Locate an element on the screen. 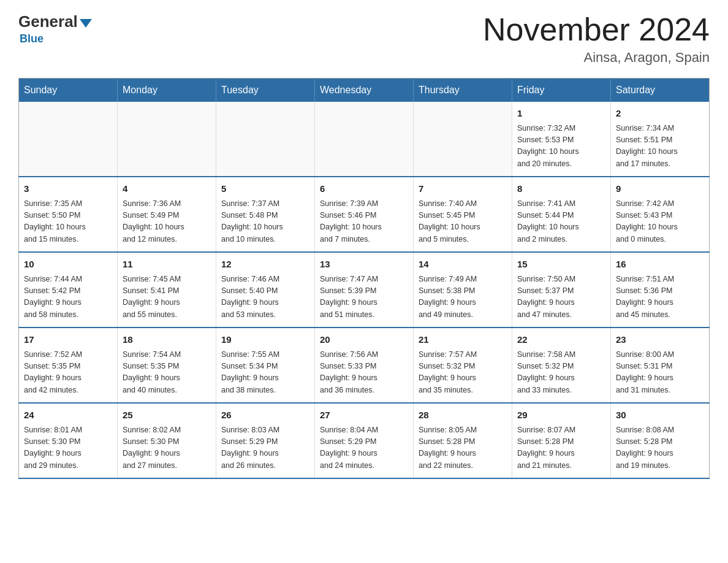 The height and width of the screenshot is (563, 728). day-info: Sunrise: 7:58 AM Sunset: 5:32 PM Dayligh… is located at coordinates (561, 373).